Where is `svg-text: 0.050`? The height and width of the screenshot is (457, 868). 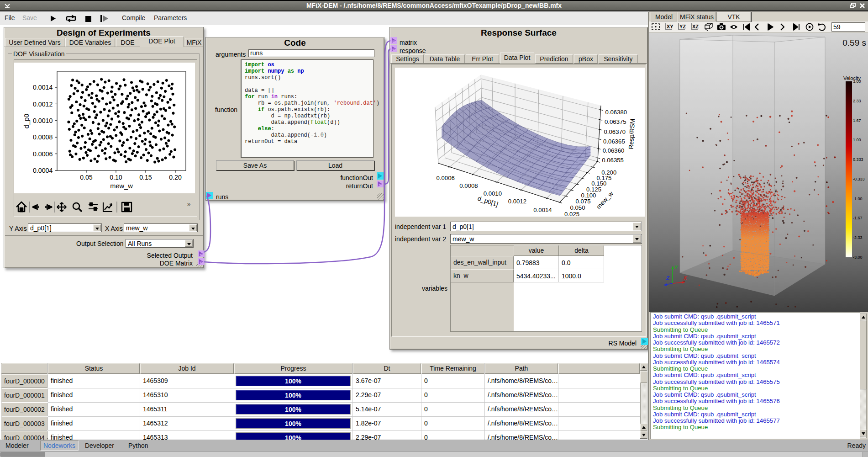 svg-text: 0.050 is located at coordinates (578, 207).